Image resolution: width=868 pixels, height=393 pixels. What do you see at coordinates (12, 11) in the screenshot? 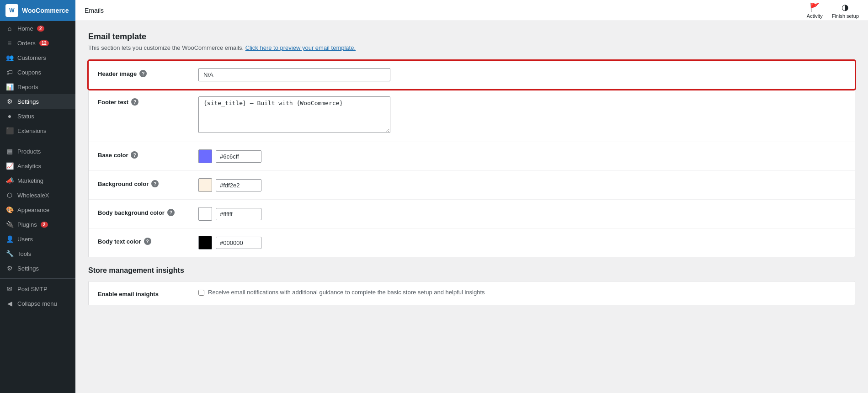
I see `woo-logo-icon: W` at bounding box center [12, 11].